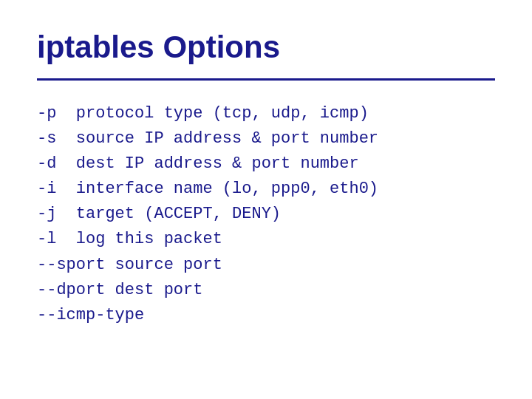 Image resolution: width=532 pixels, height=399 pixels. Describe the element at coordinates (266, 114) in the screenshot. I see `content-line: -p protocol type (tcp, udp, icmp)` at that location.